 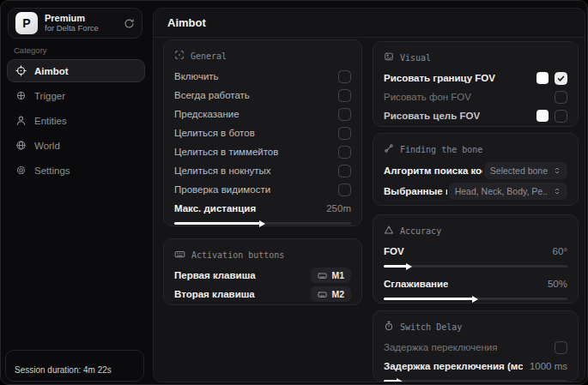 What do you see at coordinates (263, 189) in the screenshot?
I see `setting-row: Проверка видимости` at bounding box center [263, 189].